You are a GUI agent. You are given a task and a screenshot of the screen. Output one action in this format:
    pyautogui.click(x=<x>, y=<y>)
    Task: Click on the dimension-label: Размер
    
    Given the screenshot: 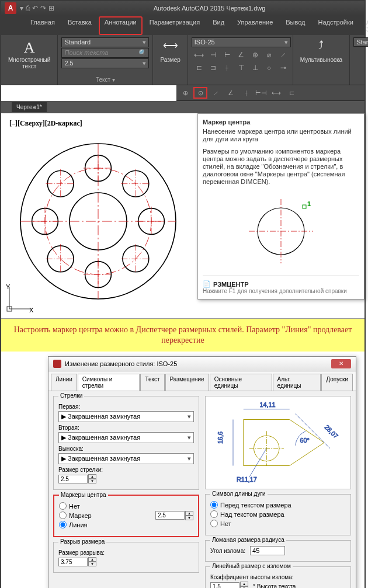 What is the action you would take?
    pyautogui.click(x=170, y=60)
    